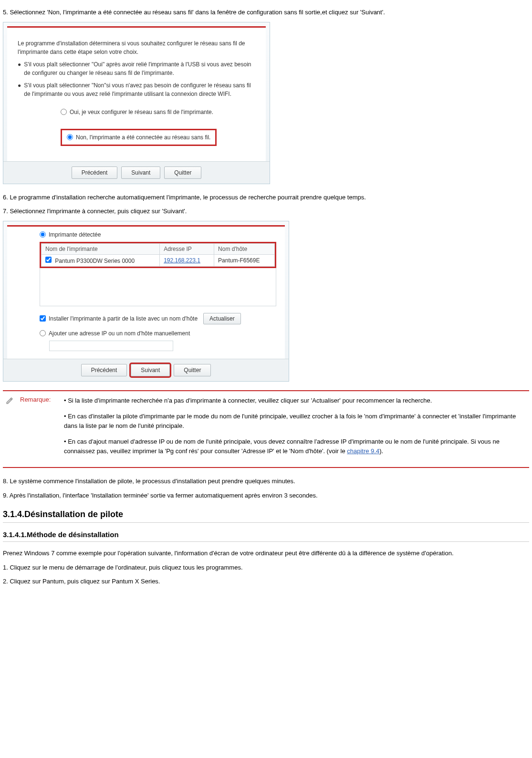  Describe the element at coordinates (43, 319) in the screenshot. I see `install-checkbox` at that location.